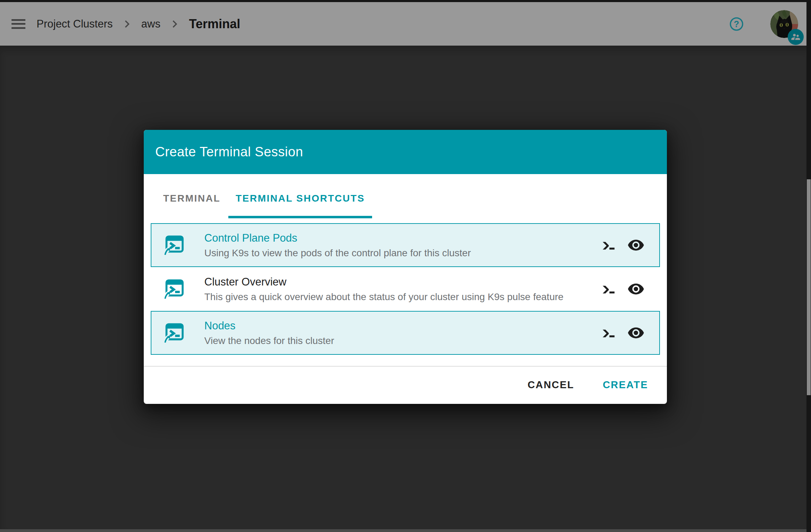 The image size is (811, 532). Describe the element at coordinates (551, 385) in the screenshot. I see `cancel-button: CANCEL` at that location.